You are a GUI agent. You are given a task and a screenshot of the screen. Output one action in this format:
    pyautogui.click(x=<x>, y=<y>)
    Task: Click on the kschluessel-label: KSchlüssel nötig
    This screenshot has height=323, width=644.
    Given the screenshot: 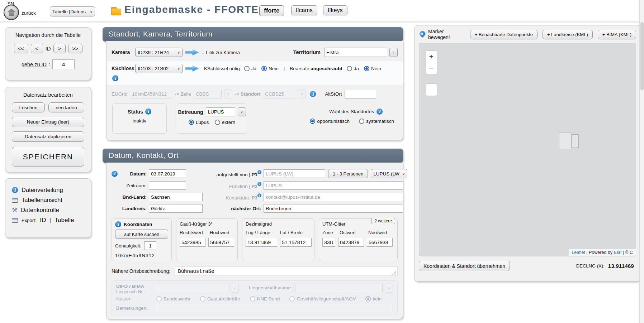 What is the action you would take?
    pyautogui.click(x=222, y=69)
    